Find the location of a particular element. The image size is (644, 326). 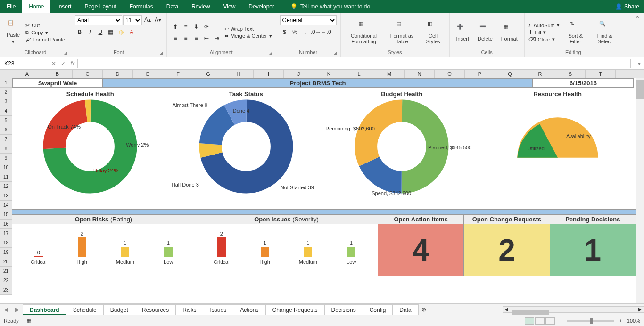

increase-indent-button: ⇥ is located at coordinates (217, 38).